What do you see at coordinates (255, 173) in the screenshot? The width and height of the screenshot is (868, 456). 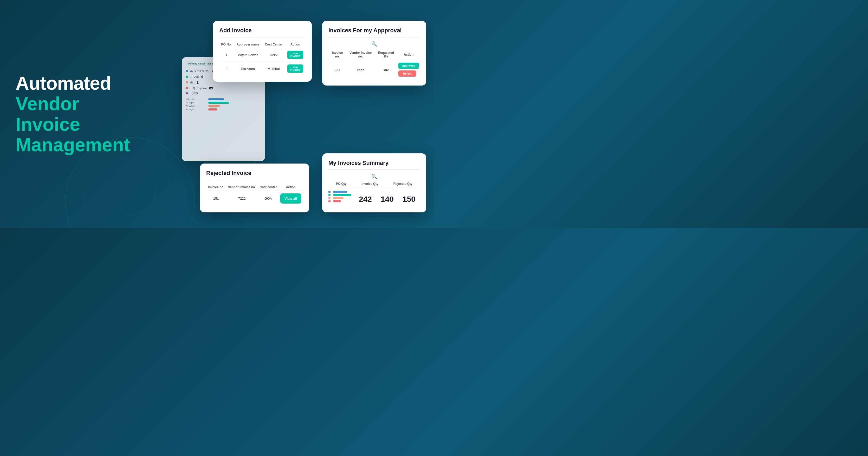 I see `rejected-title: Rejected Invoice` at bounding box center [255, 173].